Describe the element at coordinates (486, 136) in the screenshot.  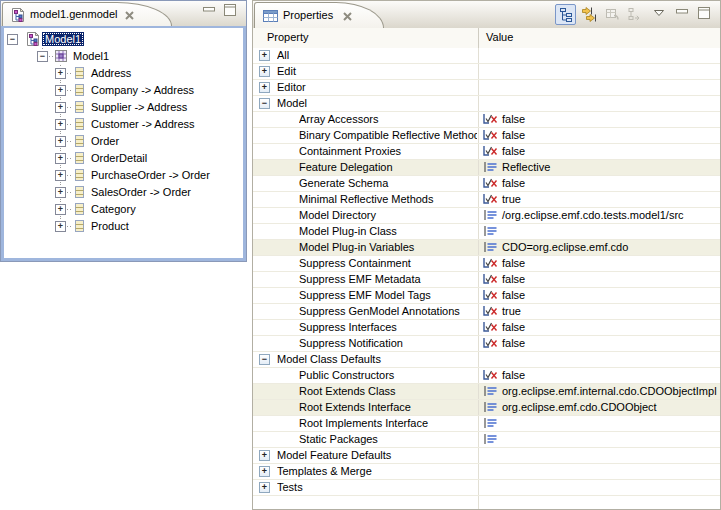
I see `property-row: Binary Compatible Reflective Methodsfals…` at that location.